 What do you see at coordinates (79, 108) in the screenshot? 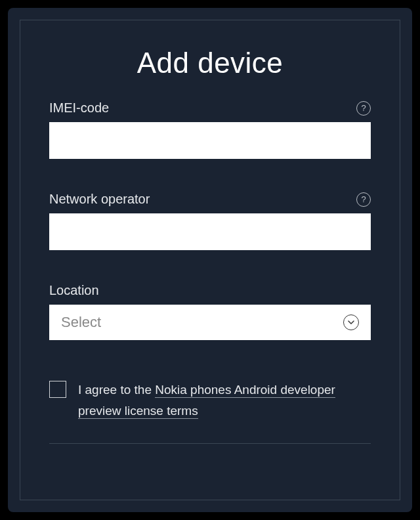
I see `imei-label: IMEI-code` at bounding box center [79, 108].